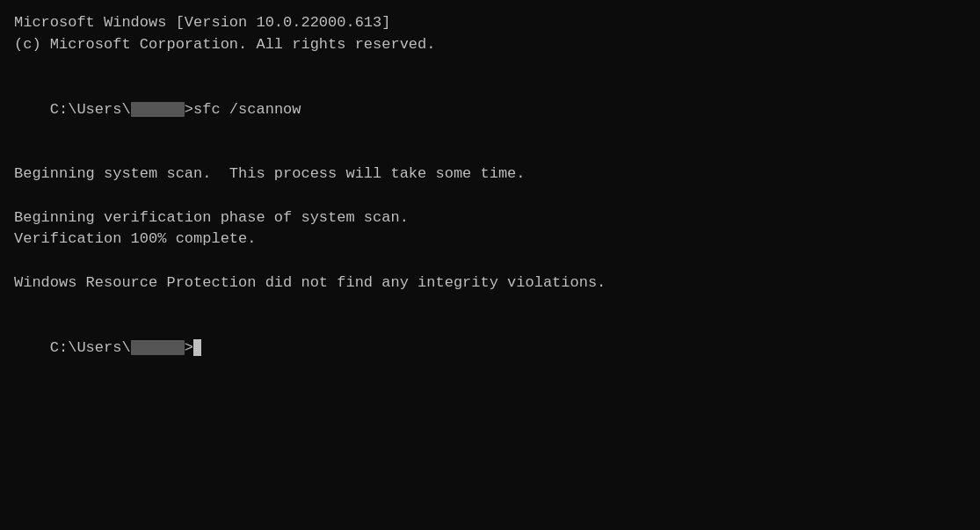 This screenshot has height=530, width=980. Describe the element at coordinates (91, 109) in the screenshot. I see `prompt-prefix: C:\Users\` at that location.